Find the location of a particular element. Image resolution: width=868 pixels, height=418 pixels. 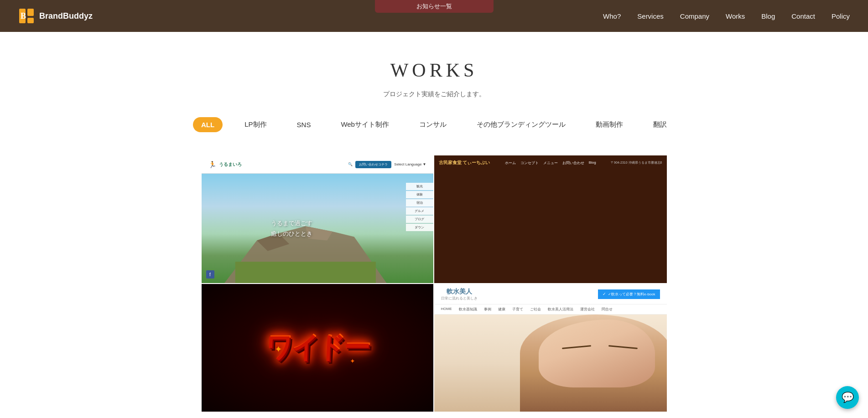

nav-contact: Contact is located at coordinates (803, 16).